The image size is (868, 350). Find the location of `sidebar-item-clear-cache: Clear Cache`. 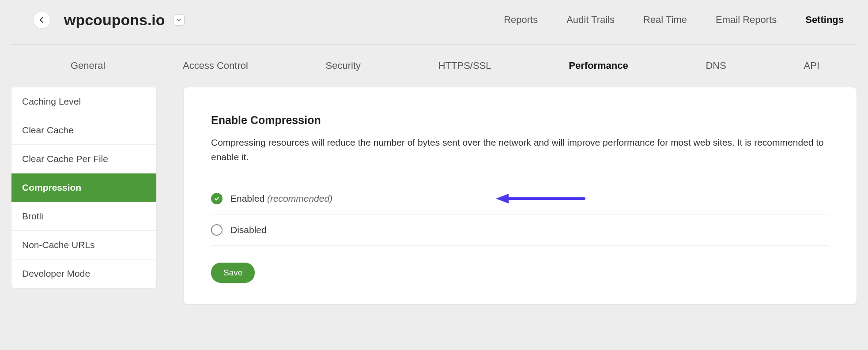

sidebar-item-clear-cache: Clear Cache is located at coordinates (84, 131).